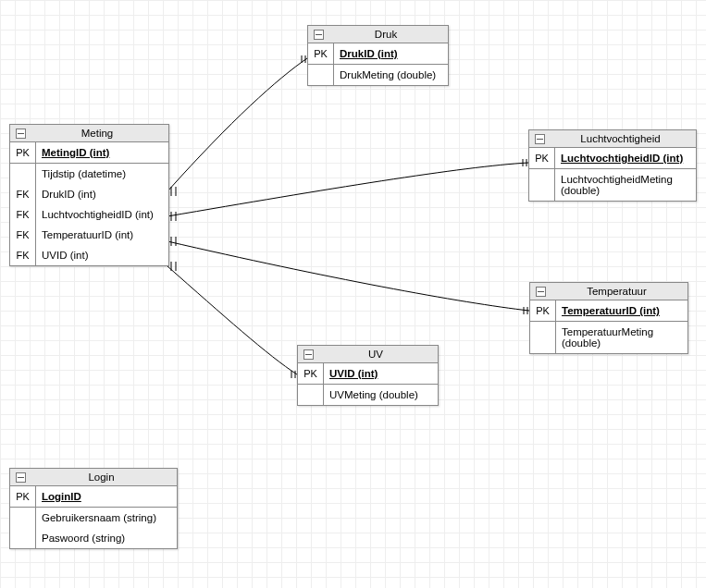 This screenshot has width=706, height=588. Describe the element at coordinates (376, 354) in the screenshot. I see `entity-title: UV` at that location.